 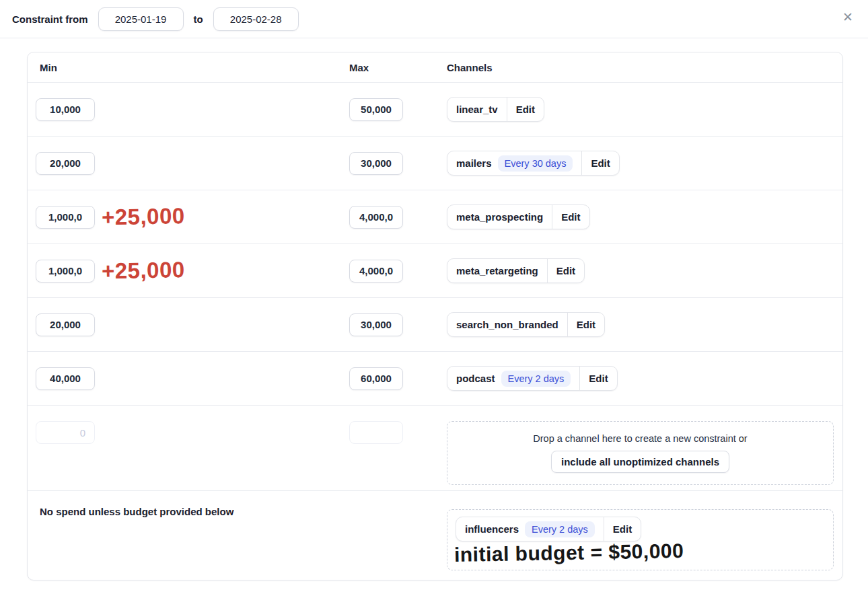 I want to click on channel-drop-zone: Drop a channel here to create a new cons…, so click(x=641, y=453).